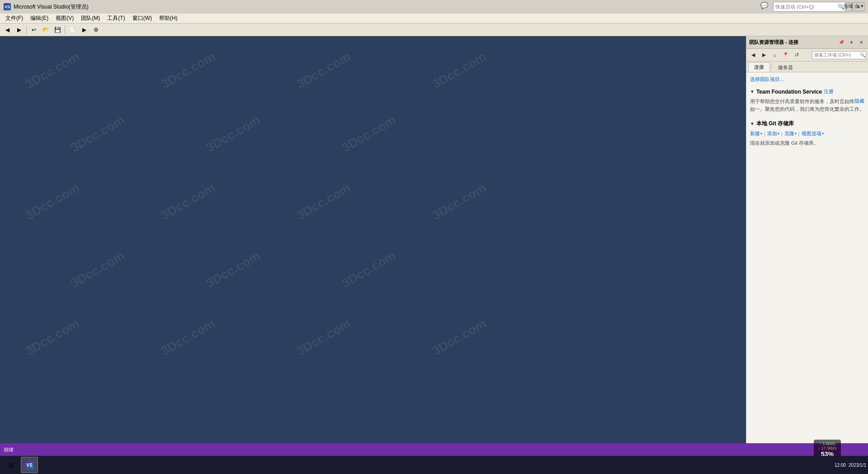 The width and height of the screenshot is (868, 474). I want to click on watermark-4: 3Dcc.com, so click(459, 71).